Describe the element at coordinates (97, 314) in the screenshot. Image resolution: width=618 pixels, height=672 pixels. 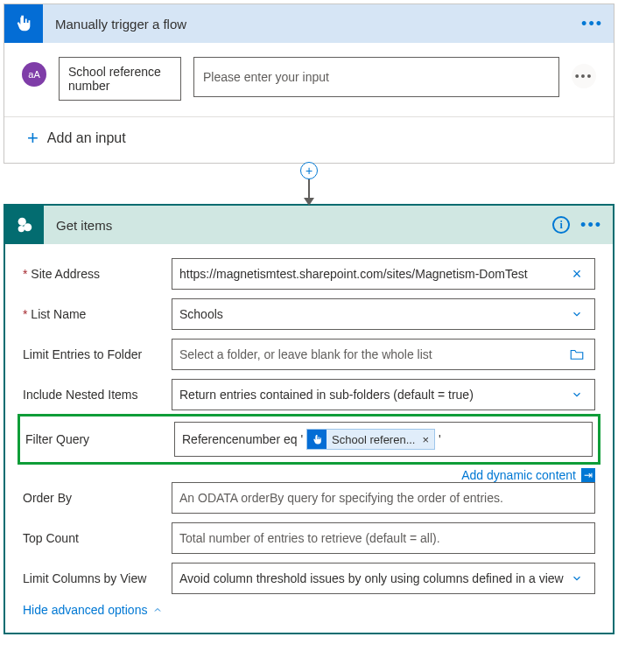
I see `list-name-label: List Name` at that location.